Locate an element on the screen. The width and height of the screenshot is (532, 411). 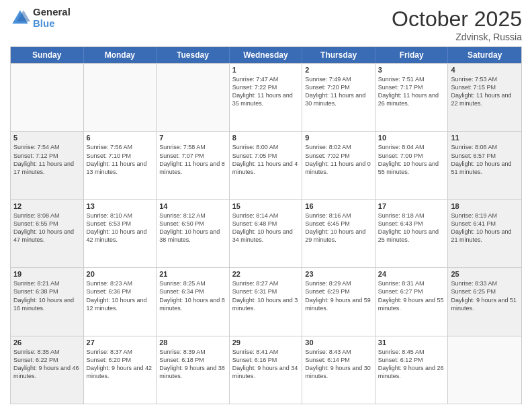
day-info: Sunrise: 8:04 AM Sunset: 7:00 PM Dayligh… is located at coordinates (412, 160).